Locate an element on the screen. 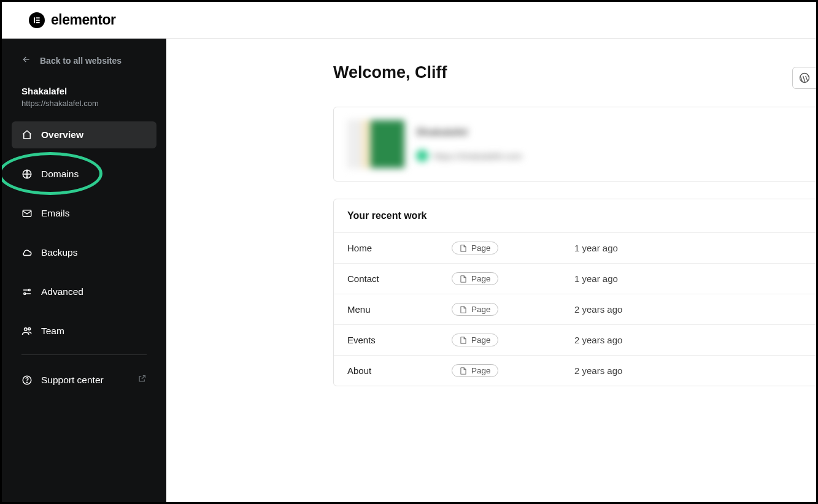  sidebar-item-team: Team is located at coordinates (84, 331).